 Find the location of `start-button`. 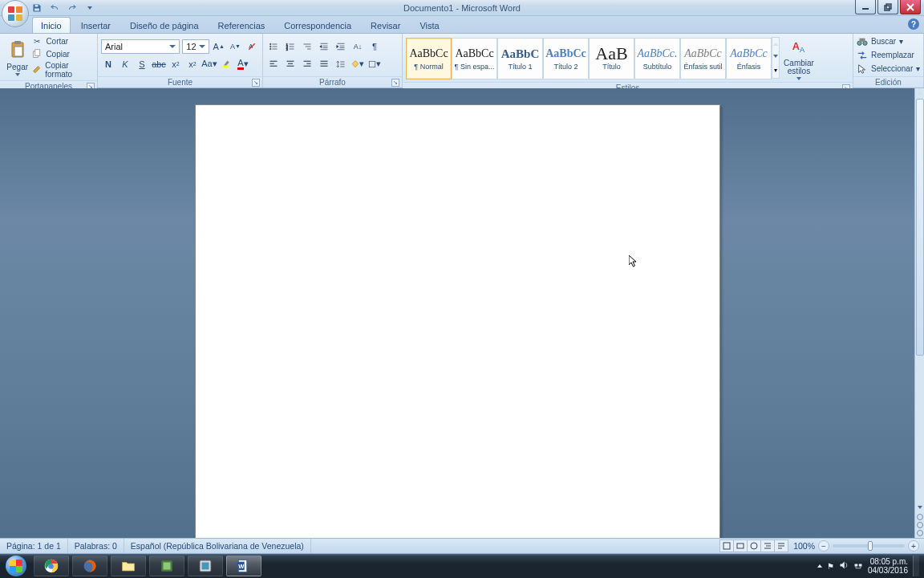

start-button is located at coordinates (16, 566).